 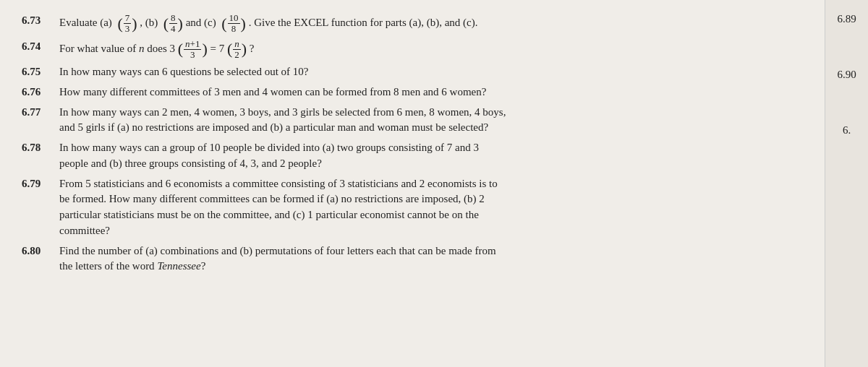 What do you see at coordinates (846, 19) in the screenshot?
I see `margin-number-1: 6.89` at bounding box center [846, 19].